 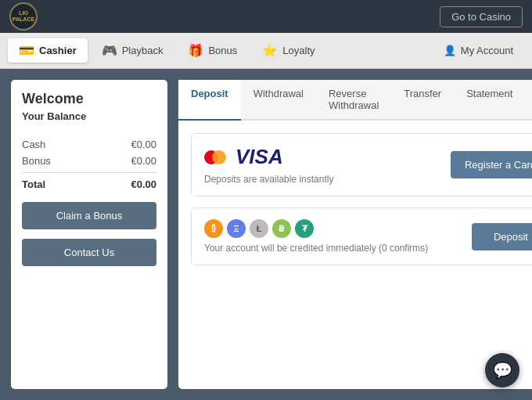 I want to click on litecoin-icon: Ł, so click(x=259, y=229).